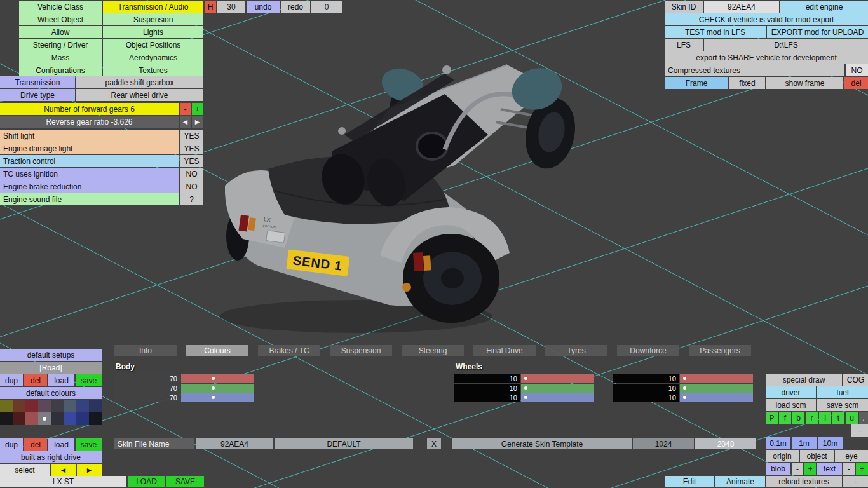 The image size is (868, 488). Describe the element at coordinates (689, 482) in the screenshot. I see `edit-mode-button: Edit` at that location.